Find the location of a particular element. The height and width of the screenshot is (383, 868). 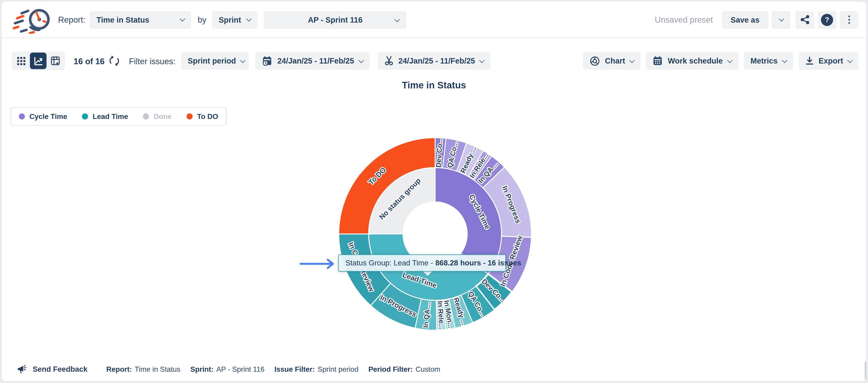

summary-value: Time in Status is located at coordinates (158, 369).